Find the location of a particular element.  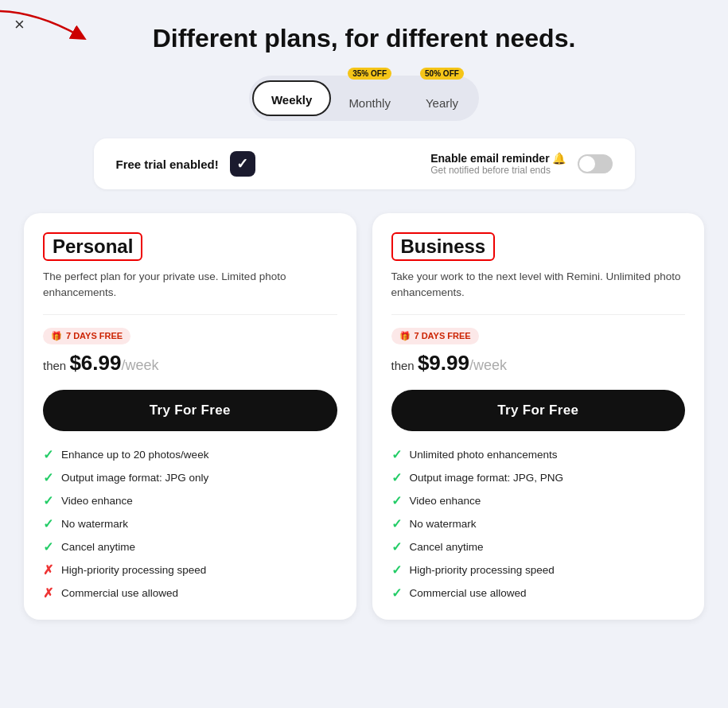

free-trial-checkbox is located at coordinates (243, 164).